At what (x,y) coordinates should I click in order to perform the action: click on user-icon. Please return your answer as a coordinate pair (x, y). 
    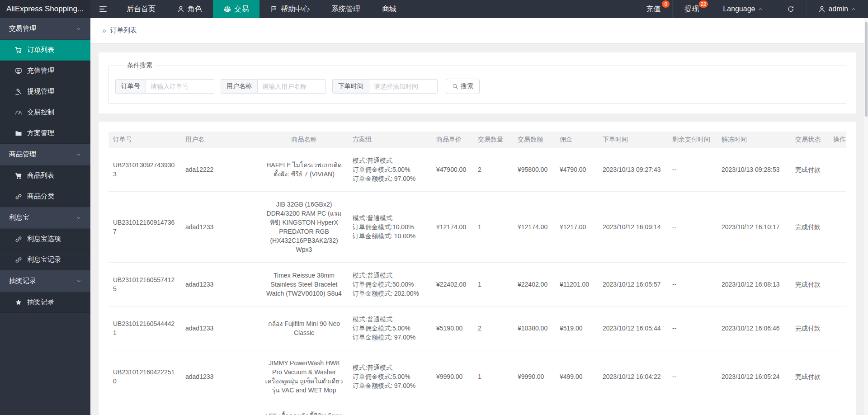
    Looking at the image, I should click on (822, 9).